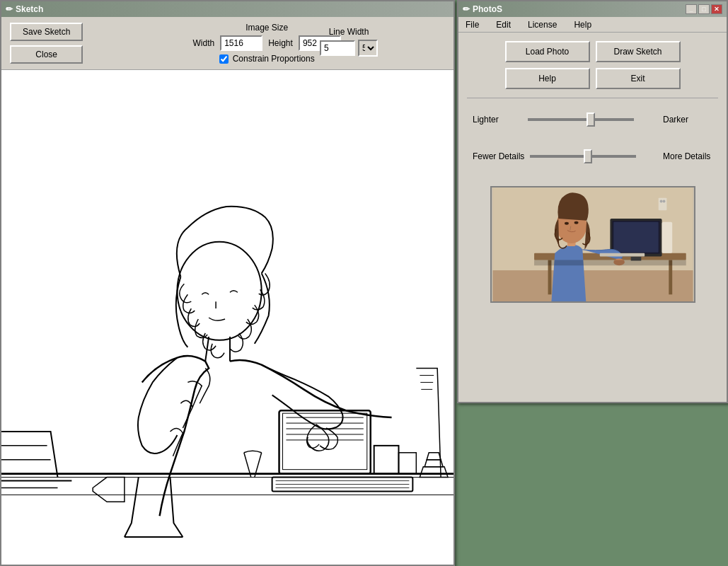 The image size is (728, 566). Describe the element at coordinates (593, 245) in the screenshot. I see `photo-preview` at that location.